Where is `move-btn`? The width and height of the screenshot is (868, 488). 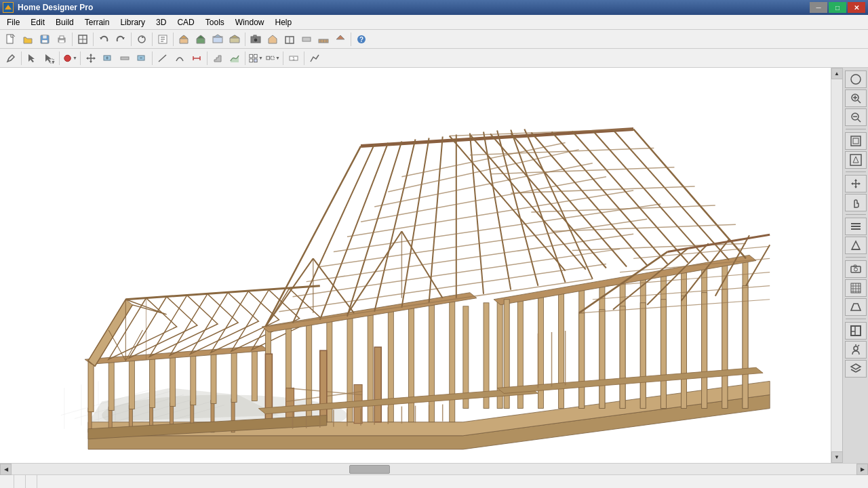 move-btn is located at coordinates (91, 58).